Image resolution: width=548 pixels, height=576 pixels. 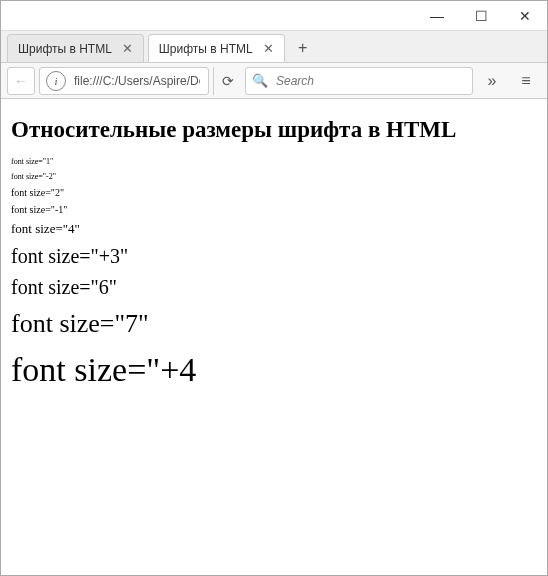 What do you see at coordinates (274, 47) in the screenshot?
I see `tab-bar: Шрифты в HTML ✕ Шрифты в HTML ✕ +` at bounding box center [274, 47].